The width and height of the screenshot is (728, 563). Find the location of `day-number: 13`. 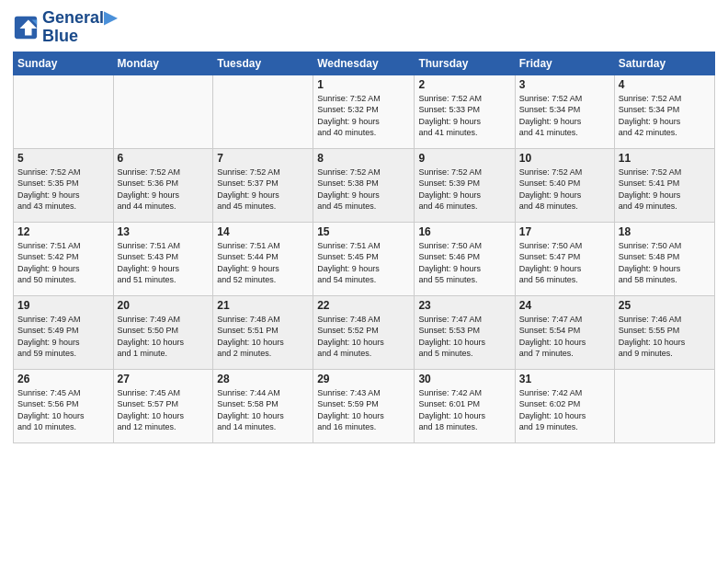

day-number: 13 is located at coordinates (164, 232).